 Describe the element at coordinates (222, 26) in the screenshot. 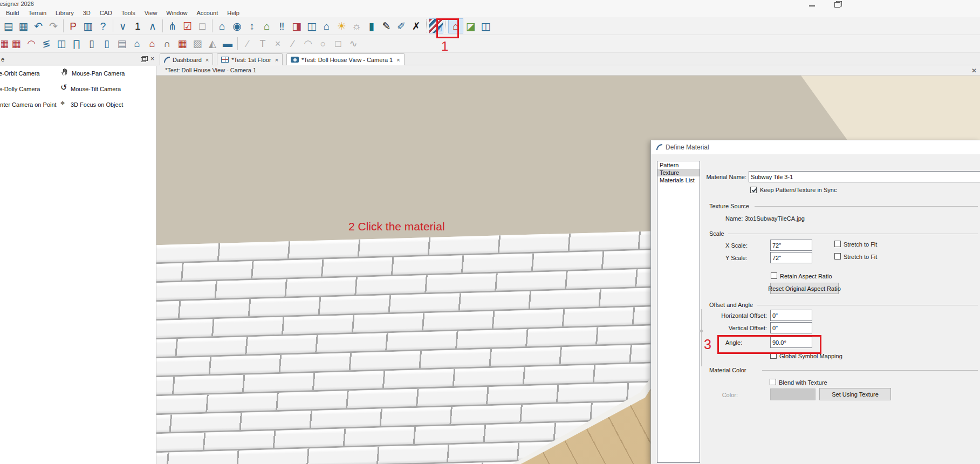

I see `full-camera-icon: ⌂` at that location.